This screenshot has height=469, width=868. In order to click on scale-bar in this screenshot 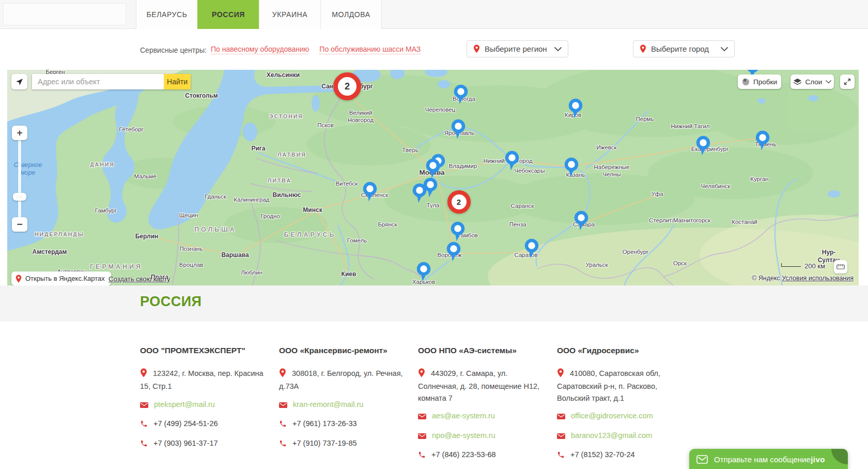, I will do `click(791, 265)`.